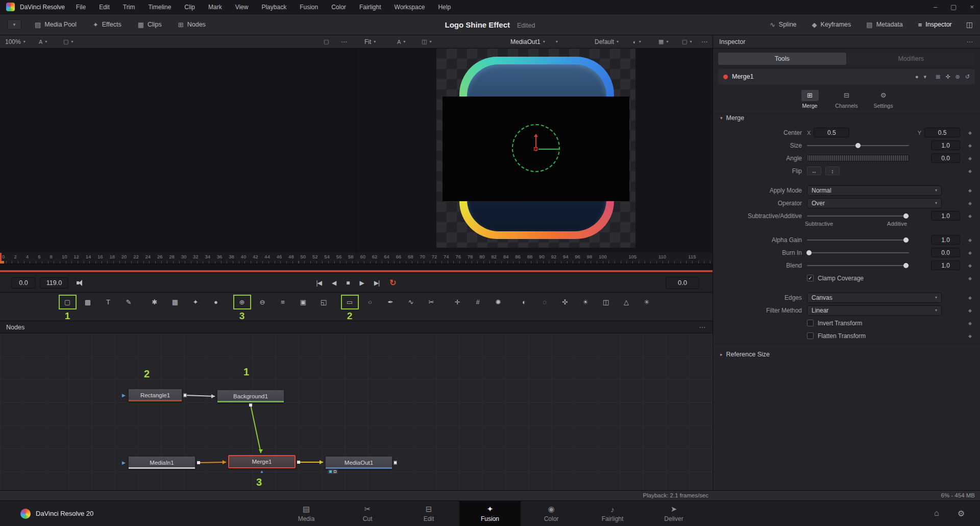 The width and height of the screenshot is (980, 526). I want to click on inspector-menu-icon: ⋯, so click(971, 42).